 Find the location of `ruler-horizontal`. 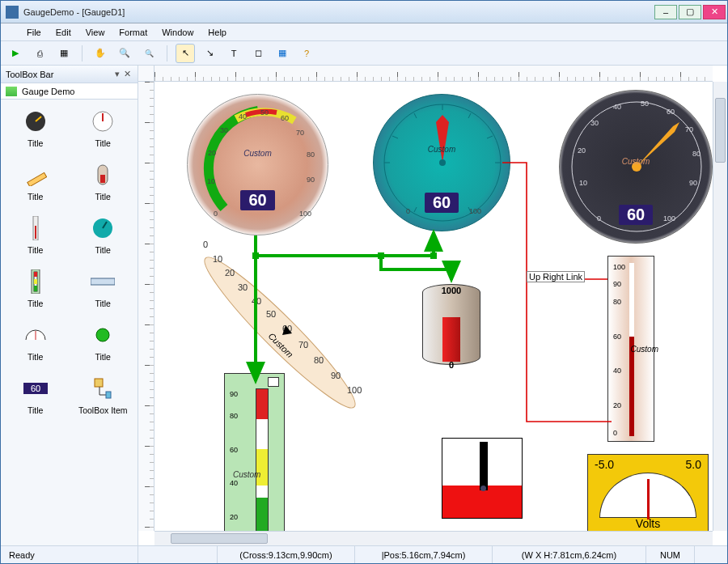

ruler-horizontal is located at coordinates (434, 74).